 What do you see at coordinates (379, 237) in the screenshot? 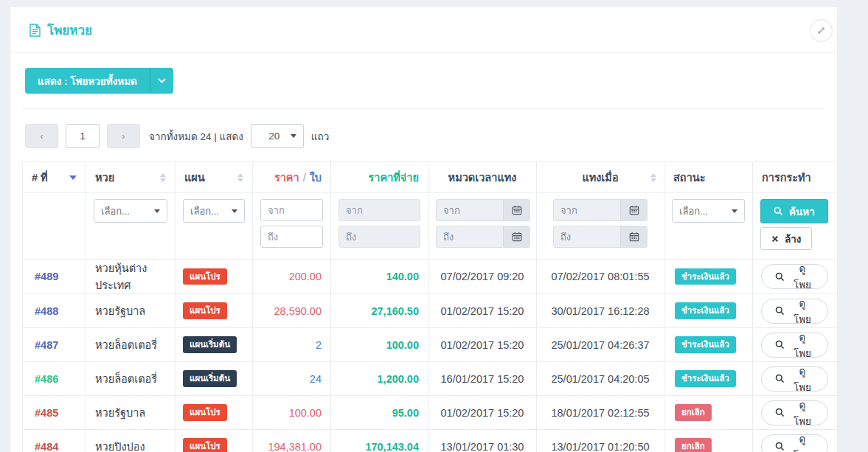
I see `paid-to-input` at bounding box center [379, 237].